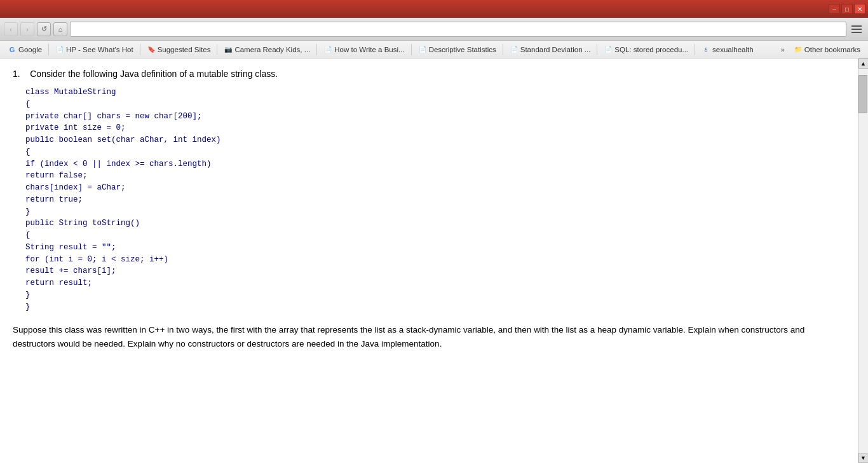  I want to click on bookmark-how-to-write-label: How to Write a Busi..., so click(369, 50).